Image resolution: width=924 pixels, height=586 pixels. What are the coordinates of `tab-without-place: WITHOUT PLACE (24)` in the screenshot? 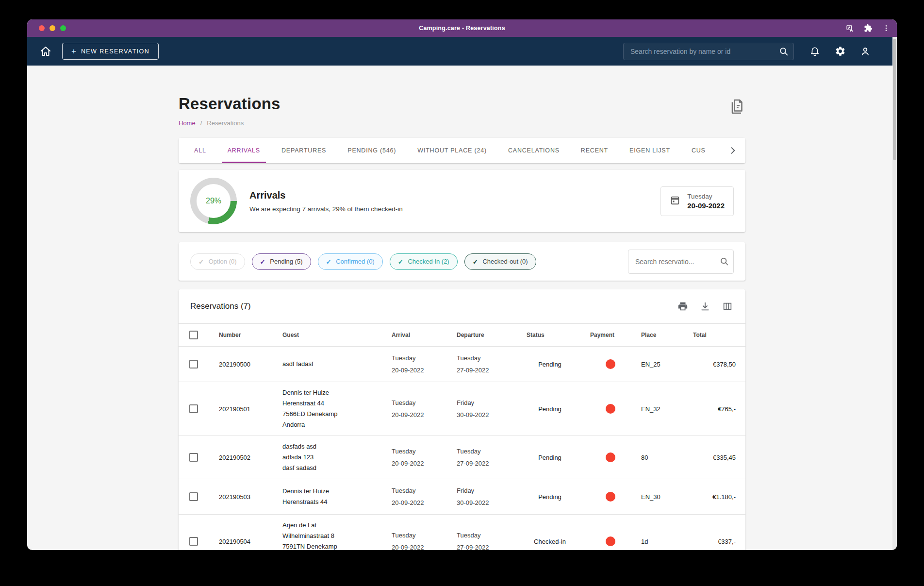 It's located at (452, 151).